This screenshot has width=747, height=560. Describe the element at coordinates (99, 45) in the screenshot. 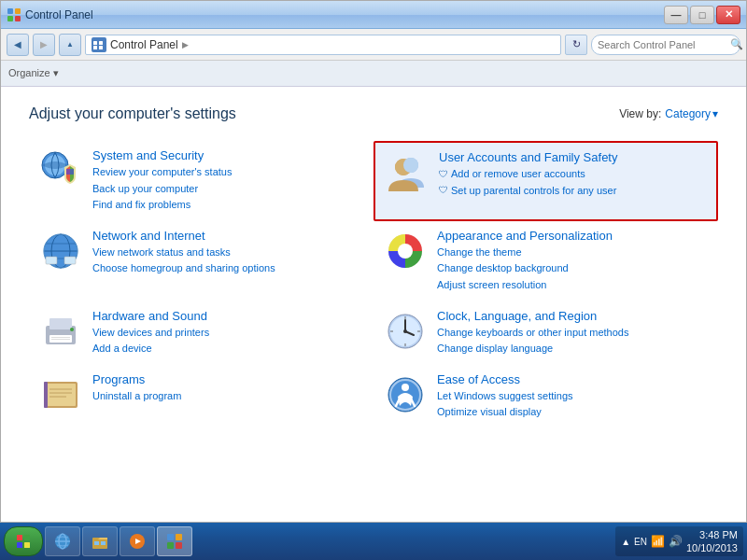

I see `path-icon` at that location.